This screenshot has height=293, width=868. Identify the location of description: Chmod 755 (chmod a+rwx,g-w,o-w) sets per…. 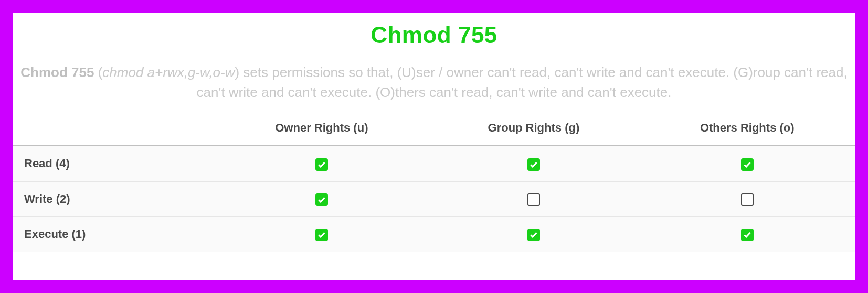
(434, 83).